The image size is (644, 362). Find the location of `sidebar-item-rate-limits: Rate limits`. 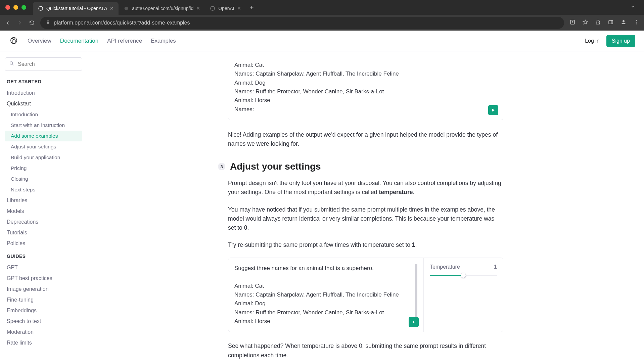

sidebar-item-rate-limits: Rate limits is located at coordinates (44, 343).